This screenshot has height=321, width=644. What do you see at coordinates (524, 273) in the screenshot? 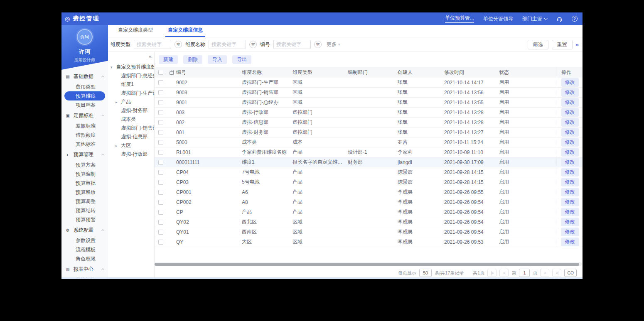
I see `page-input: 1` at bounding box center [524, 273].